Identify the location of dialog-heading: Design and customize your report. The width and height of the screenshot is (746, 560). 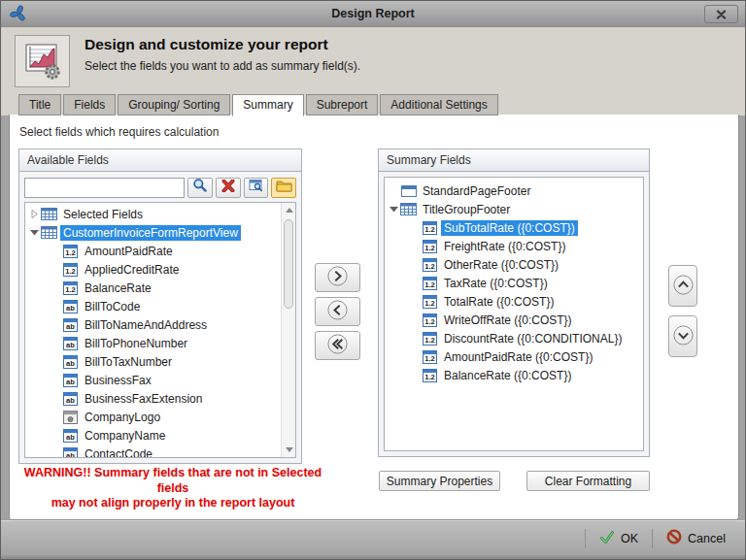
(206, 45).